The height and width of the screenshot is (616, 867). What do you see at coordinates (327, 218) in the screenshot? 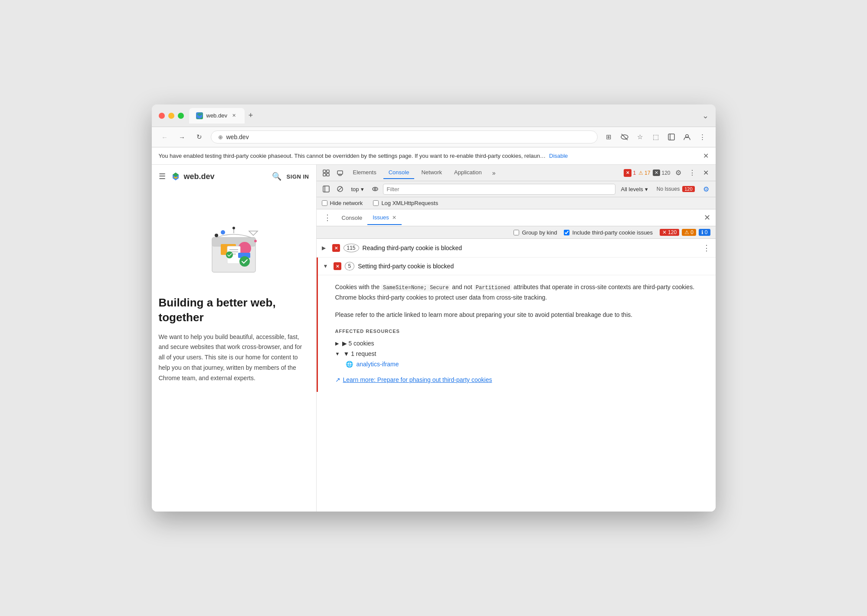
I see `issues-more-btn: ⋮` at bounding box center [327, 218].